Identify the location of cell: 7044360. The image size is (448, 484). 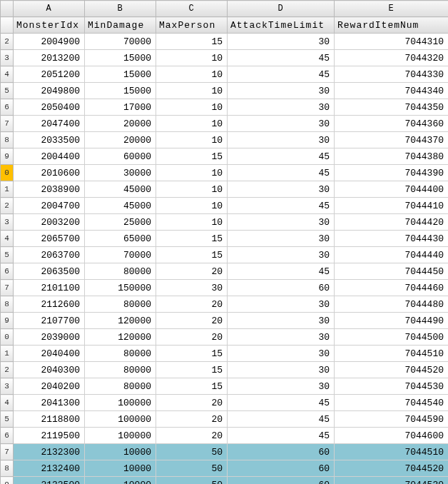
(392, 124).